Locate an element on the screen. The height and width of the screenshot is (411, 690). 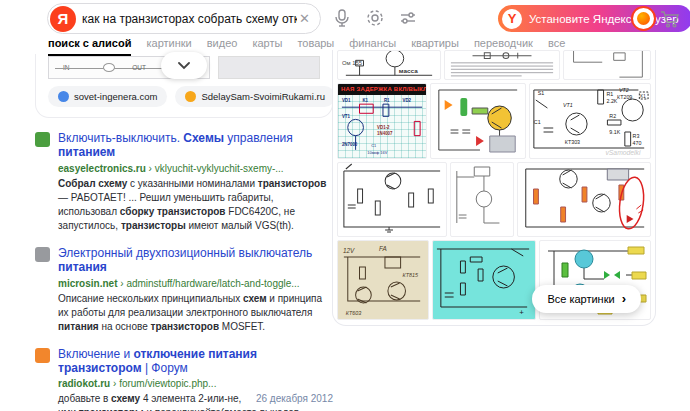
result-url: easyelectronics.ru › vklyuchit-vyklyuchi… is located at coordinates (184, 168).